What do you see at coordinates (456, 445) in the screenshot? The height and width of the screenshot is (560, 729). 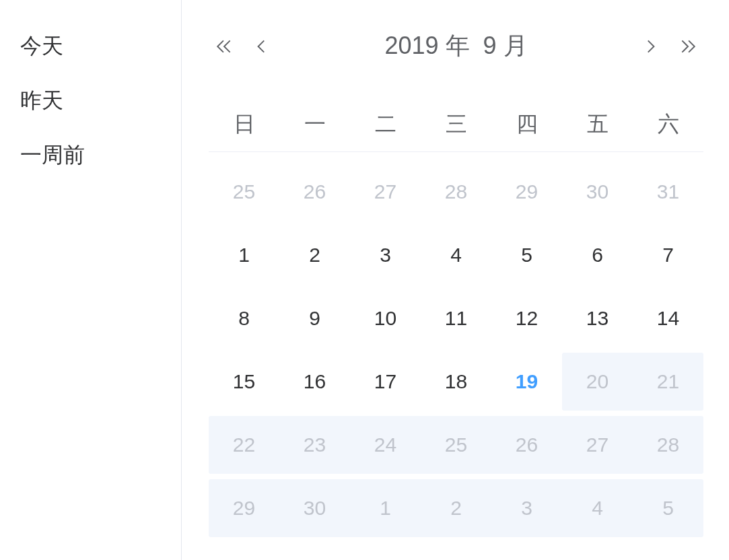 I see `date-row: 22232425262728` at bounding box center [456, 445].